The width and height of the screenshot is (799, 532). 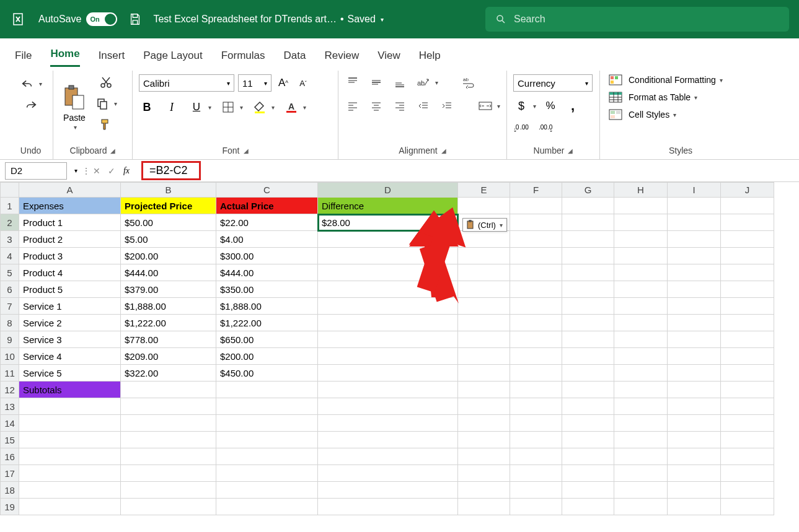 I want to click on cell-C7: $1,888.00, so click(x=267, y=306).